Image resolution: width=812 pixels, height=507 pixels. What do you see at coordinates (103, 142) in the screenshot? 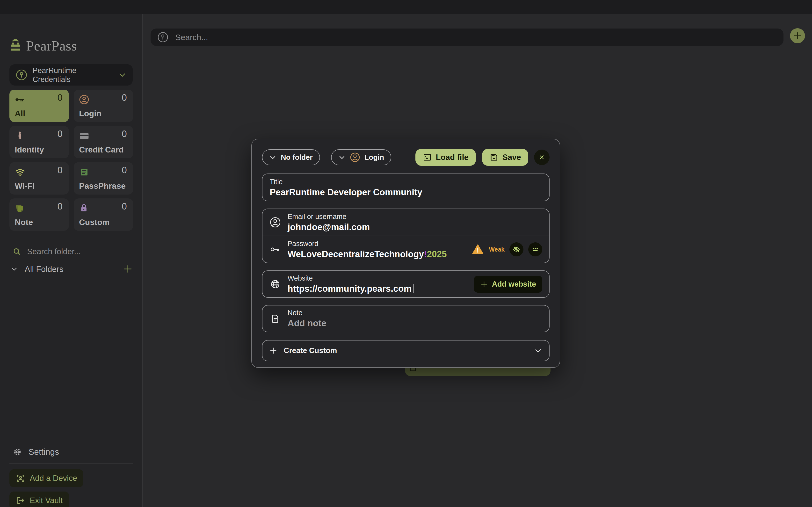
I see `category-tile-credit-card: 0 Credit Card` at bounding box center [103, 142].